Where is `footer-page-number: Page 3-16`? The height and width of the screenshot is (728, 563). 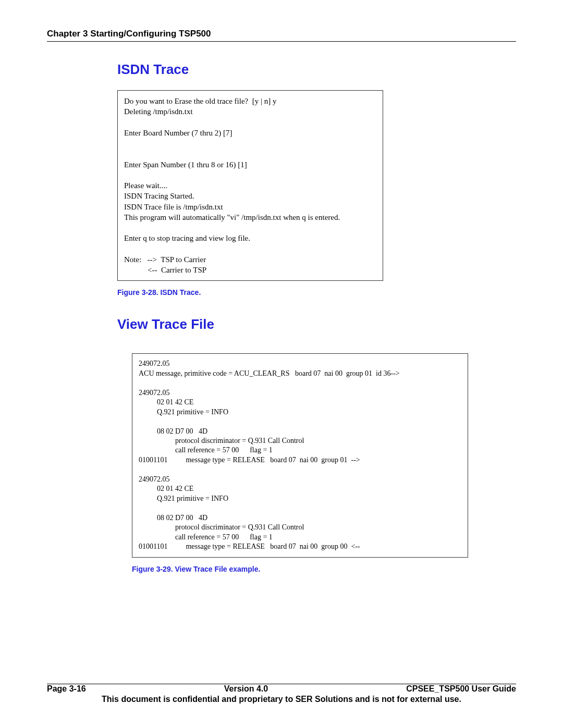
footer-page-number: Page 3-16 is located at coordinates (67, 689).